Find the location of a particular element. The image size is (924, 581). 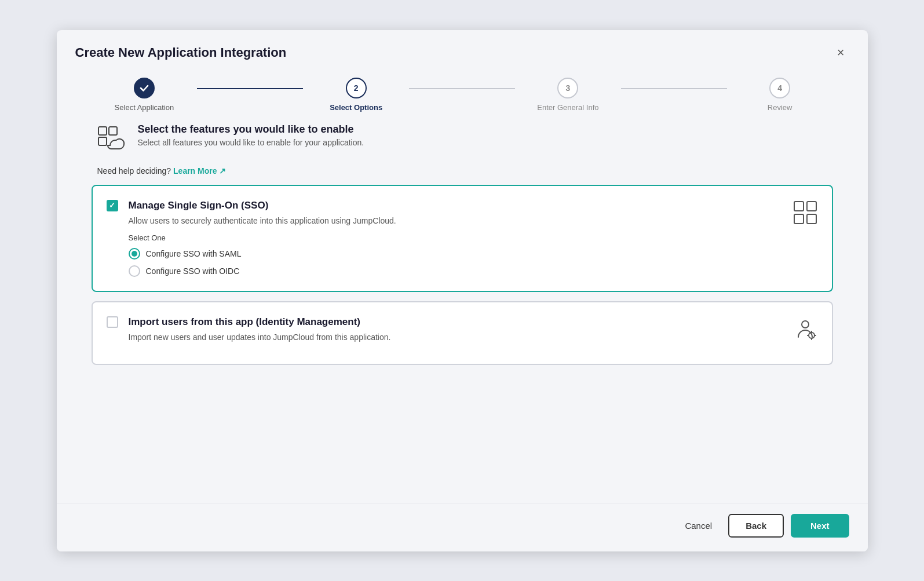

select-one-label: Select One is located at coordinates (473, 237).